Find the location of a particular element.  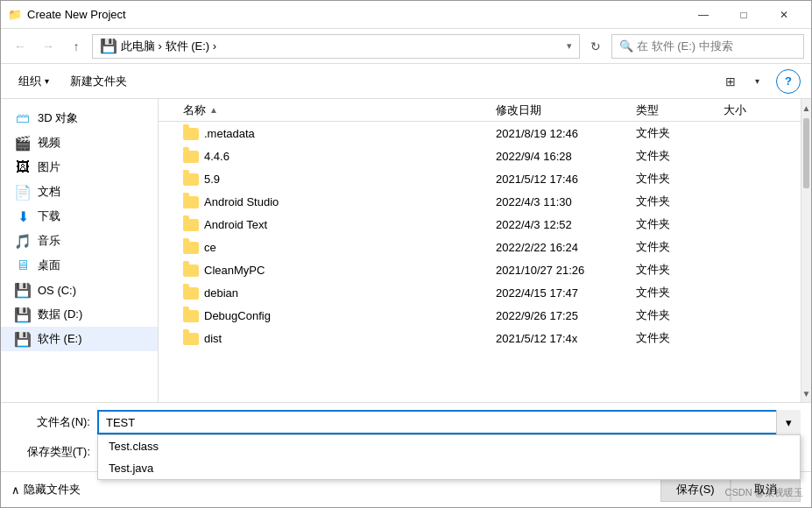

video-icon: 🎬 is located at coordinates (23, 143).